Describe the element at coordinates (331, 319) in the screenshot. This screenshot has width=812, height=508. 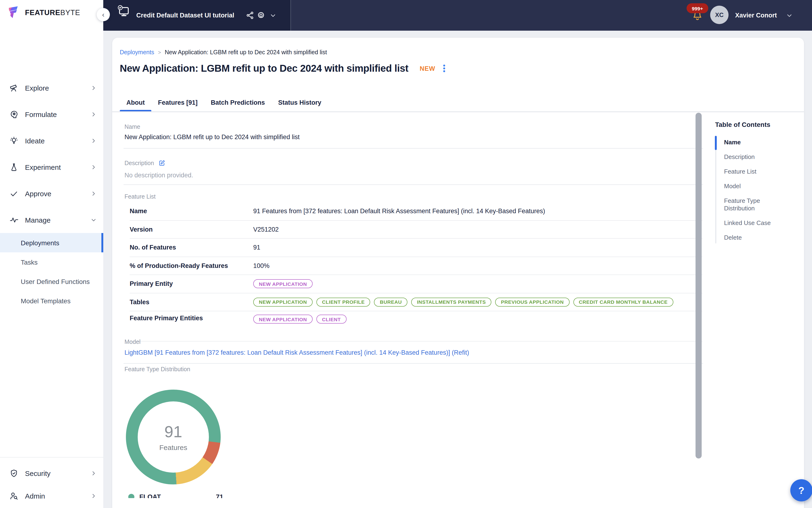
I see `entity-badge: CLIENT` at that location.